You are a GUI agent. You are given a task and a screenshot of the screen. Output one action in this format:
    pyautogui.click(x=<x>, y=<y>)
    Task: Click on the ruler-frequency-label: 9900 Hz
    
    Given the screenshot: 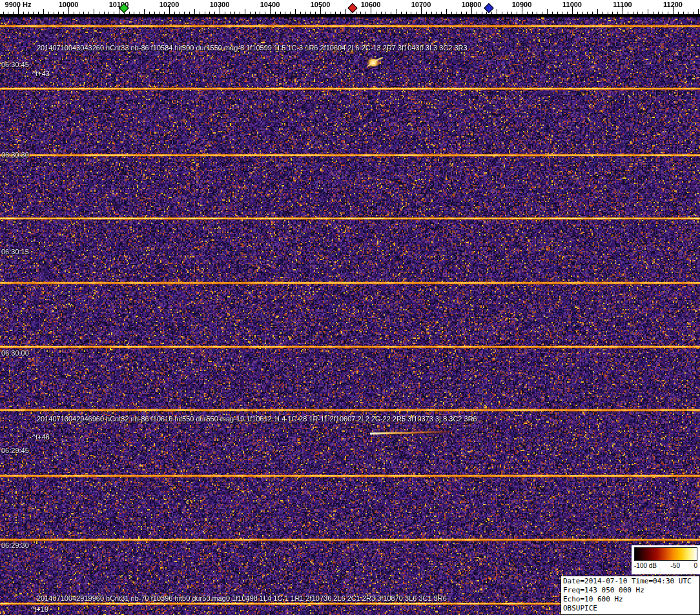 What is the action you would take?
    pyautogui.click(x=18, y=5)
    